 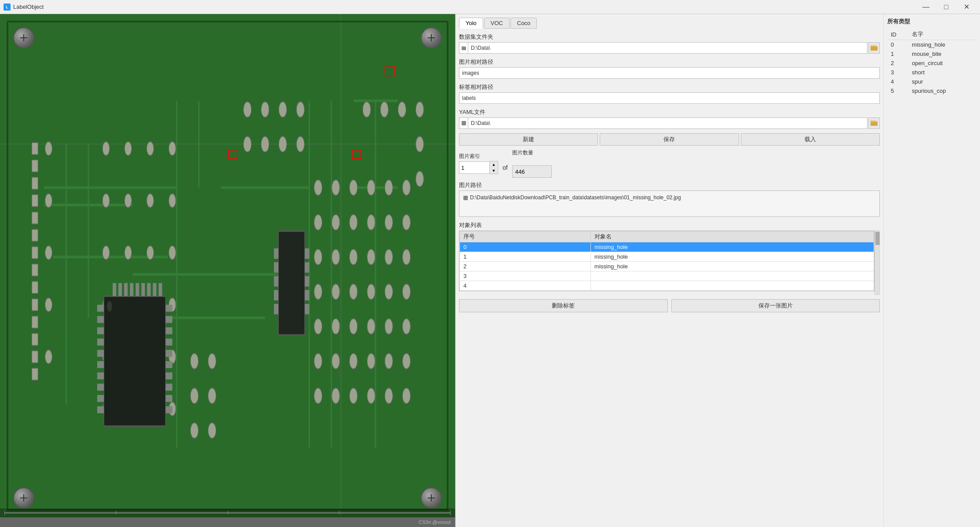 What do you see at coordinates (525, 237) in the screenshot?
I see `col-header-id: 序号` at bounding box center [525, 237].